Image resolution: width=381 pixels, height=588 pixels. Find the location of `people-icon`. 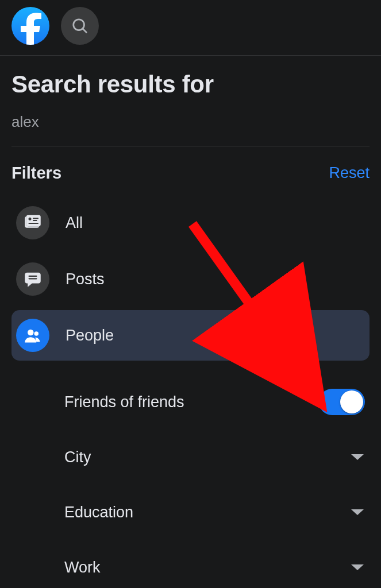

people-icon is located at coordinates (33, 335).